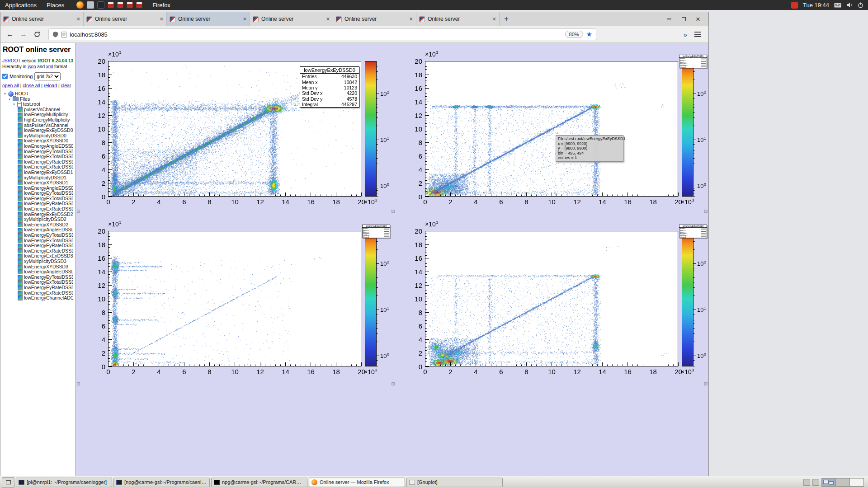 This screenshot has width=868, height=488. Describe the element at coordinates (64, 483) in the screenshot. I see `taskbar-window-button: [pi@nnrpi1: ~/Programs/caenlogger]` at that location.